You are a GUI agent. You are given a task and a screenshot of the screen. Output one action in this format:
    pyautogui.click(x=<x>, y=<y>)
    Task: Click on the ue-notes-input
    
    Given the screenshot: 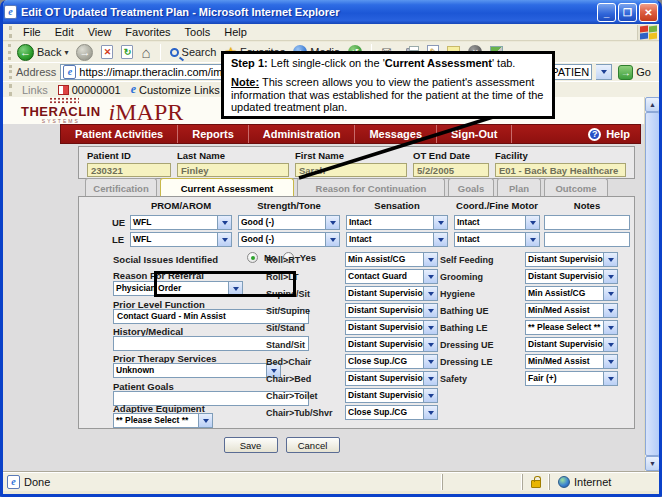 What is the action you would take?
    pyautogui.click(x=587, y=222)
    